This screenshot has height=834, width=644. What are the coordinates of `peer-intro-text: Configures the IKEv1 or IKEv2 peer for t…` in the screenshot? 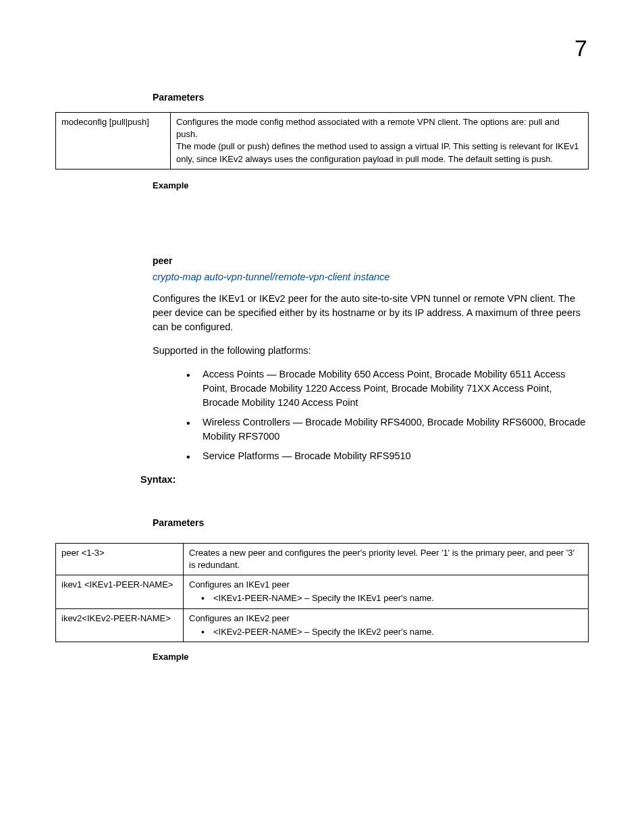 It's located at (371, 313).